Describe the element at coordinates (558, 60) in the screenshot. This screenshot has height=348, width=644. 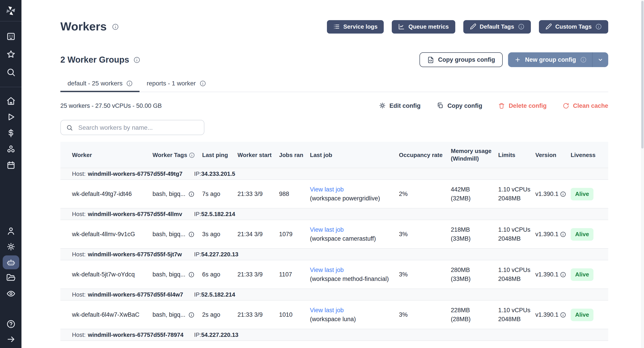
I see `new-group-config-button: New group config` at that location.